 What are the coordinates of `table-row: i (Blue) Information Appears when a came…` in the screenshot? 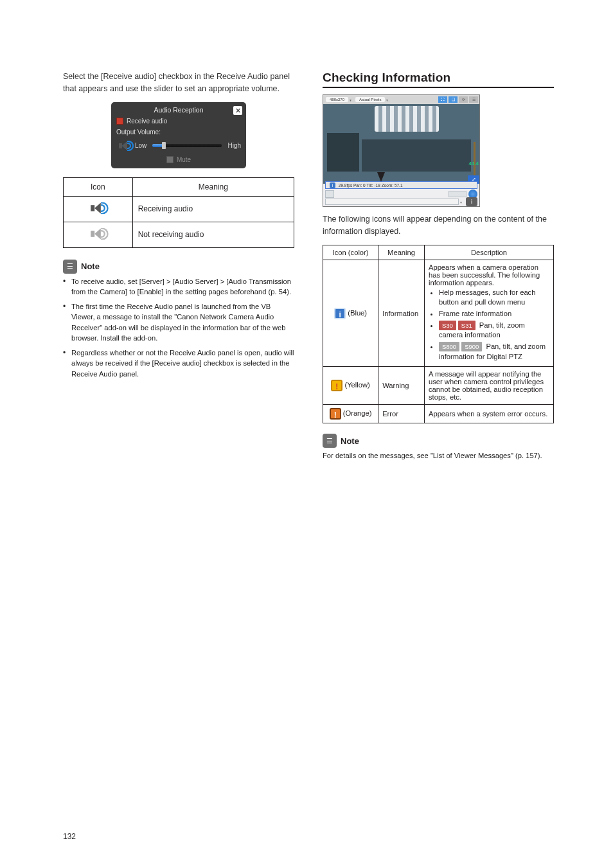 It's located at (438, 314).